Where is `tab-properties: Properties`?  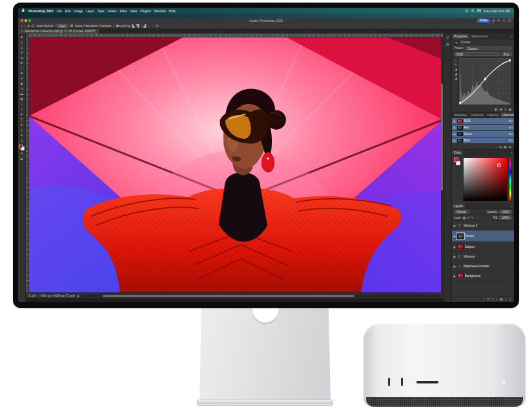 tab-properties: Properties is located at coordinates (461, 36).